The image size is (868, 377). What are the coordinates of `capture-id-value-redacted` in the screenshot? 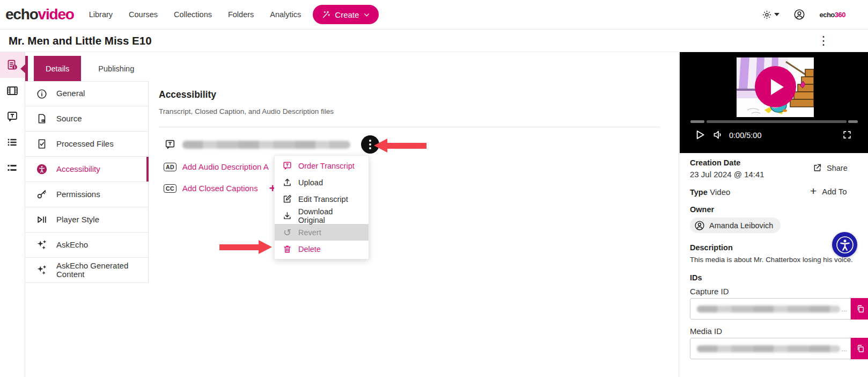 It's located at (768, 309).